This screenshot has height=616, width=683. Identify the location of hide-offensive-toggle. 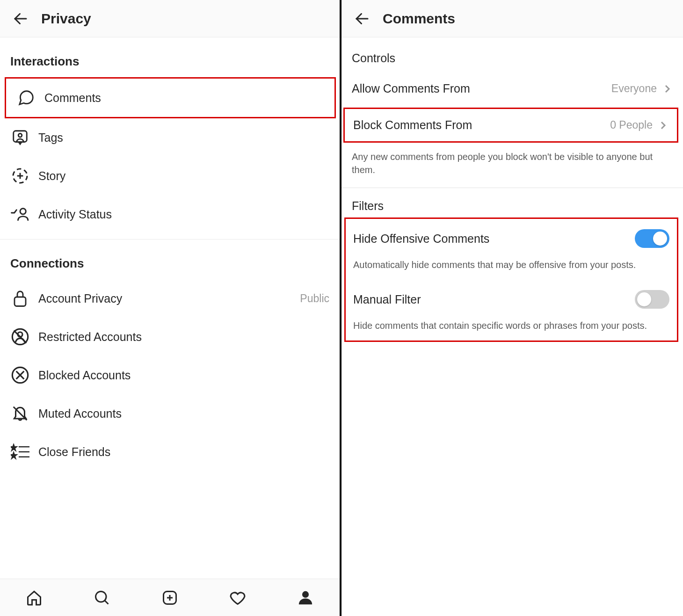
(652, 239).